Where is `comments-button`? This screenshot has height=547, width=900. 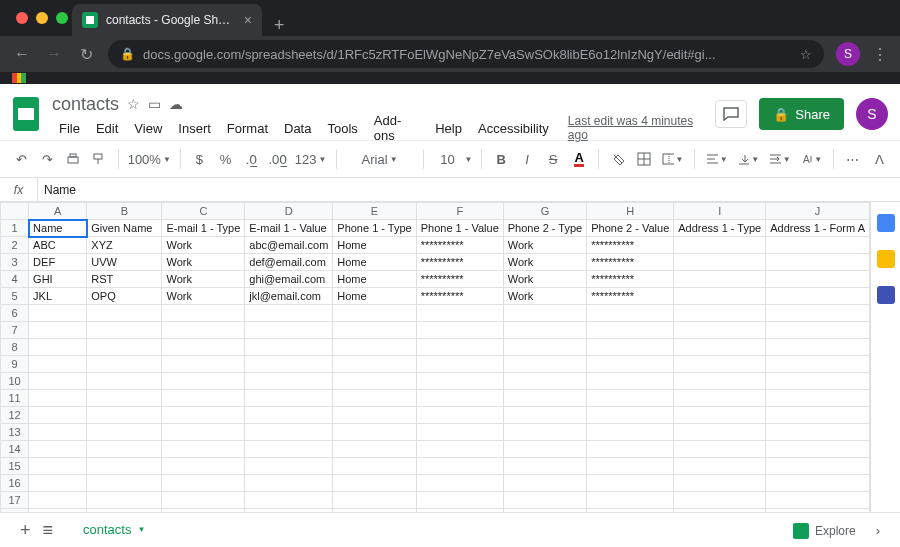
comments-button is located at coordinates (731, 114).